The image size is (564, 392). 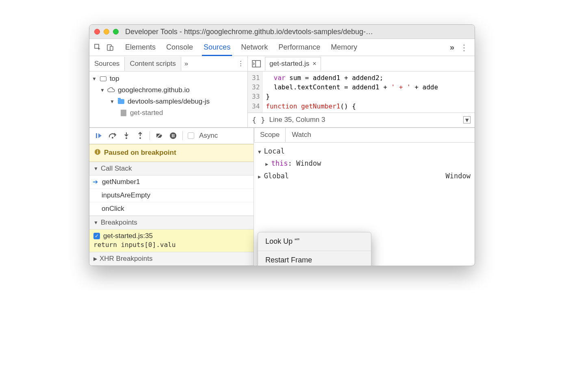 What do you see at coordinates (255, 92) in the screenshot?
I see `line-gutter: 31 32 33 34` at bounding box center [255, 92].